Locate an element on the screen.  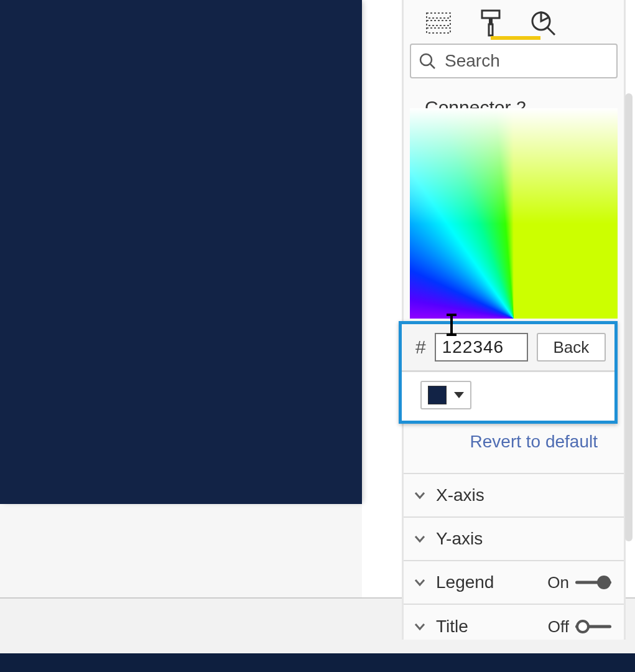
color-swatch-dropdown is located at coordinates (446, 395).